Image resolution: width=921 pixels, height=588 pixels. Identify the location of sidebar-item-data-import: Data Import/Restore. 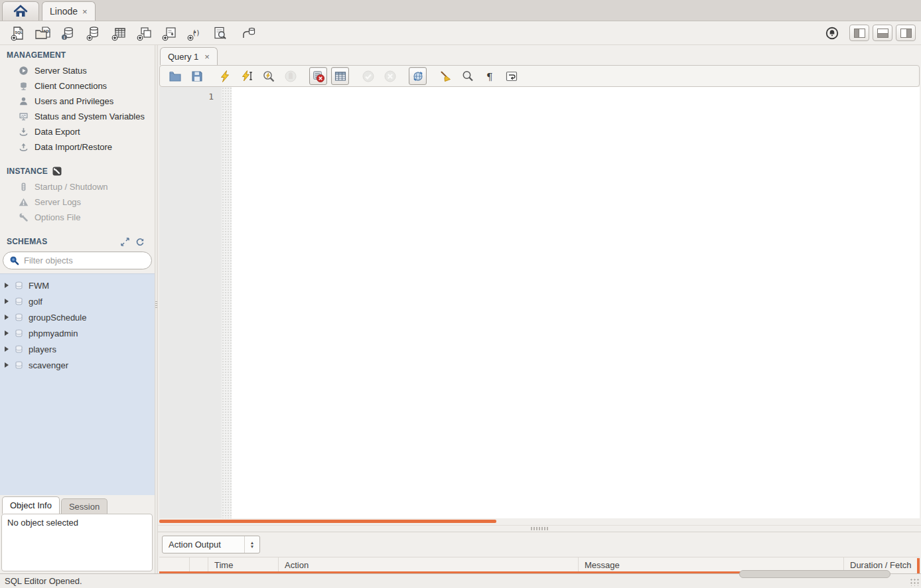
(77, 147).